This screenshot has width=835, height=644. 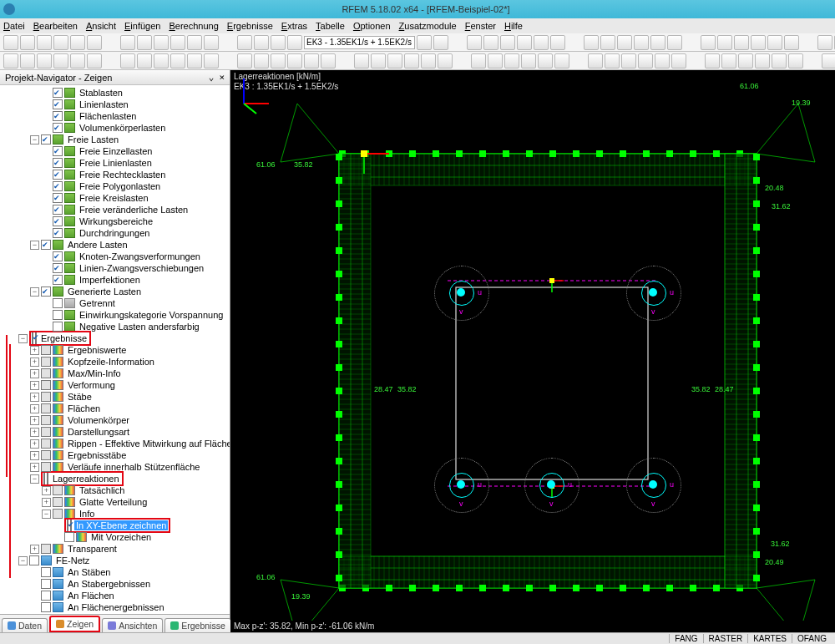 What do you see at coordinates (110, 280) in the screenshot?
I see `tree-label: Imperfektionen` at bounding box center [110, 280].